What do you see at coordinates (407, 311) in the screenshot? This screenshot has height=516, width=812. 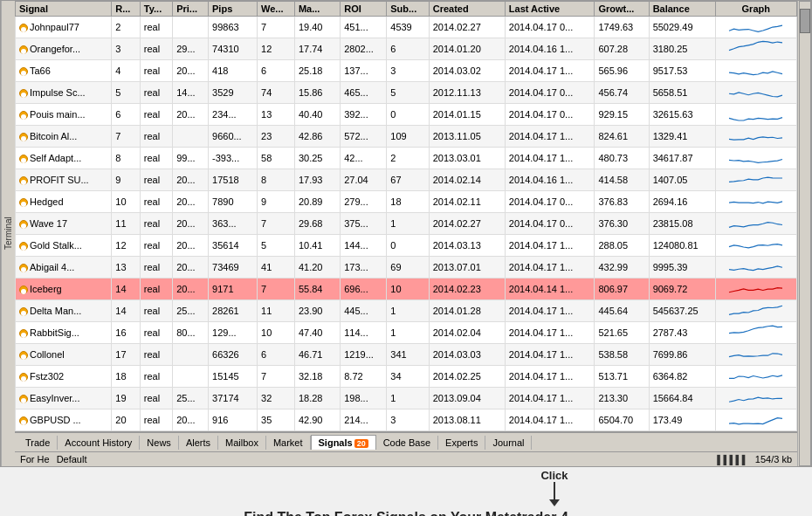 I see `table-row: Delta Man... 14 real 25... 28261 11 23.9…` at bounding box center [407, 311].